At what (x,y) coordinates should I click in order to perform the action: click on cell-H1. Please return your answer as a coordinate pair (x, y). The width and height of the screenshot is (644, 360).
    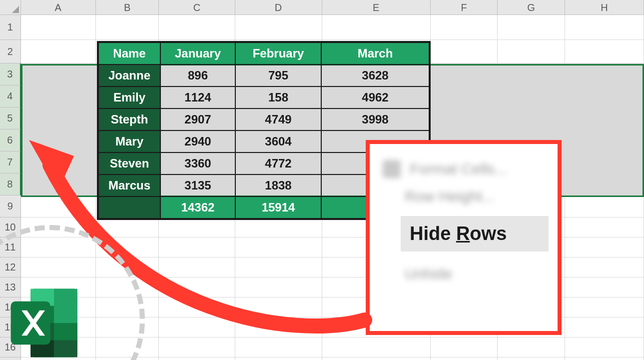
    Looking at the image, I should click on (605, 28).